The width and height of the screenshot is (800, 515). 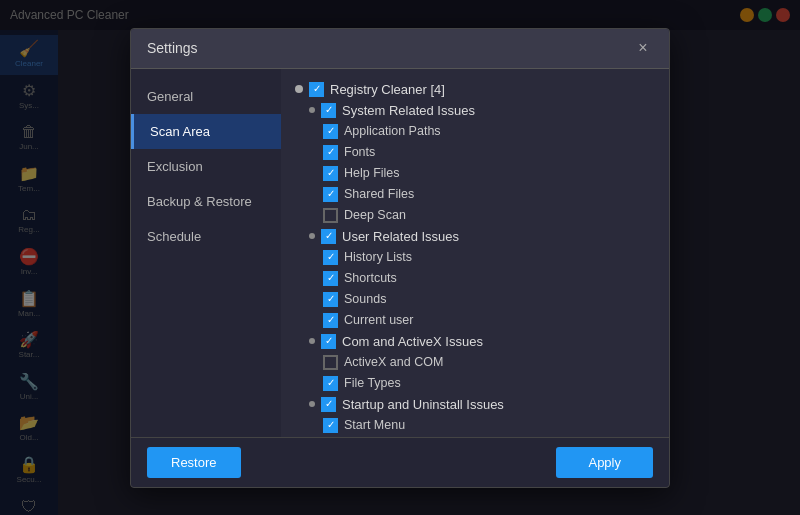 What do you see at coordinates (330, 426) in the screenshot?
I see `cb-start-menu` at bounding box center [330, 426].